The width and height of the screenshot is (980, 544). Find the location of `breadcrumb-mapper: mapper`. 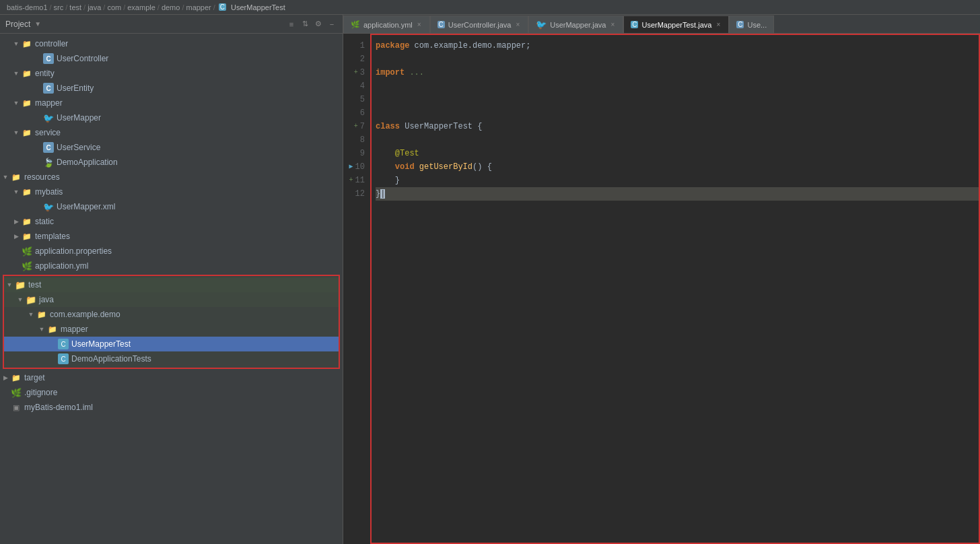

breadcrumb-mapper: mapper is located at coordinates (198, 7).